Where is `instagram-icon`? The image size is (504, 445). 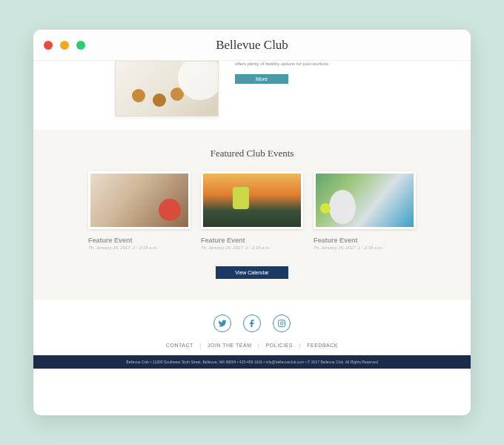
instagram-icon is located at coordinates (282, 323).